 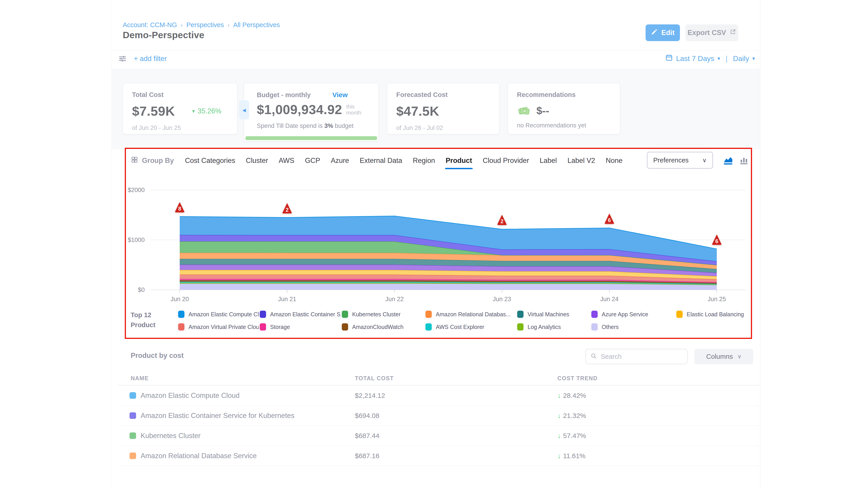 What do you see at coordinates (543, 315) in the screenshot?
I see `legend-item-virtual-machines: Virtual Machines` at bounding box center [543, 315].